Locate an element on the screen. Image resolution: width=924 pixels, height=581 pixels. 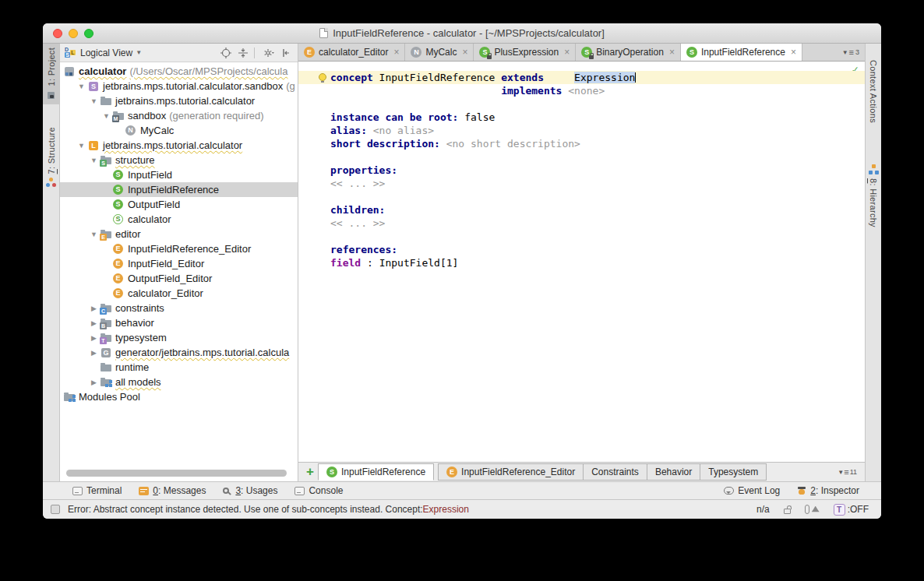
hierarchy-label: 8: Hierarchy is located at coordinates (873, 202).